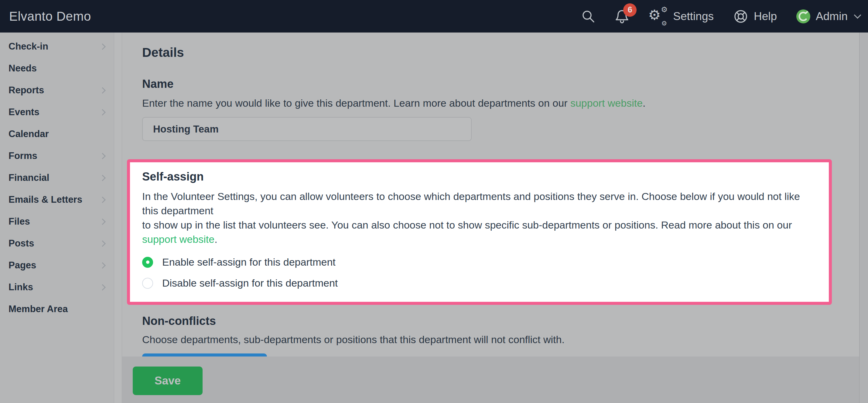 The width and height of the screenshot is (868, 403). Describe the element at coordinates (658, 17) in the screenshot. I see `gear-icon: ⚙⚙⚙` at that location.